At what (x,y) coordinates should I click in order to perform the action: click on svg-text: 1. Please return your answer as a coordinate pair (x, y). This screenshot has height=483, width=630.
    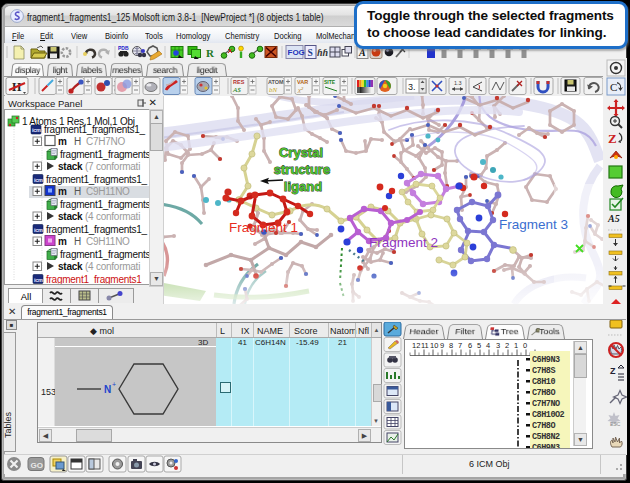
    Looking at the image, I should click on (516, 346).